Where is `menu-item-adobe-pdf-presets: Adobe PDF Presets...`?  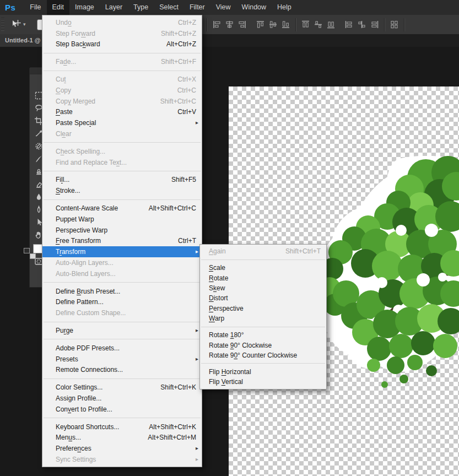
menu-item-adobe-pdf-presets: Adobe PDF Presets... is located at coordinates (122, 348).